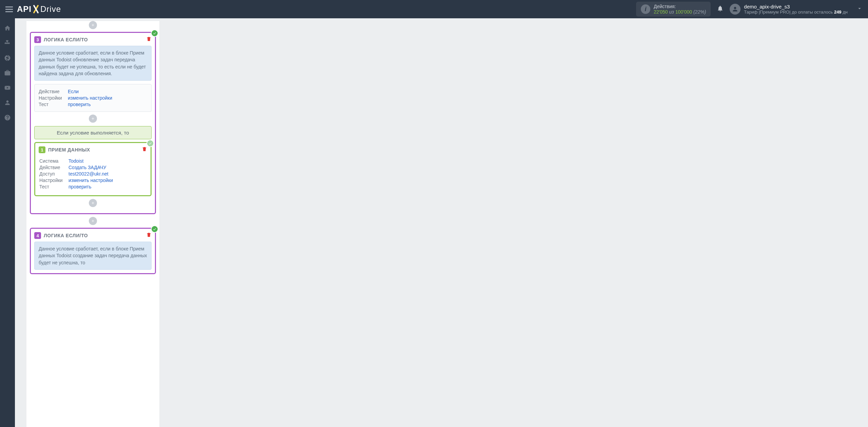 This screenshot has width=868, height=427. Describe the element at coordinates (680, 6) in the screenshot. I see `actions-label: Действия:` at that location.